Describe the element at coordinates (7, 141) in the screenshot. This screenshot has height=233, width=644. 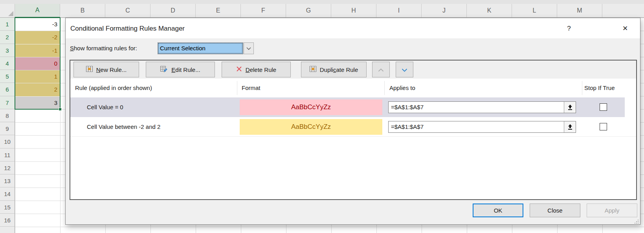
I see `row-header-10: 10` at that location.